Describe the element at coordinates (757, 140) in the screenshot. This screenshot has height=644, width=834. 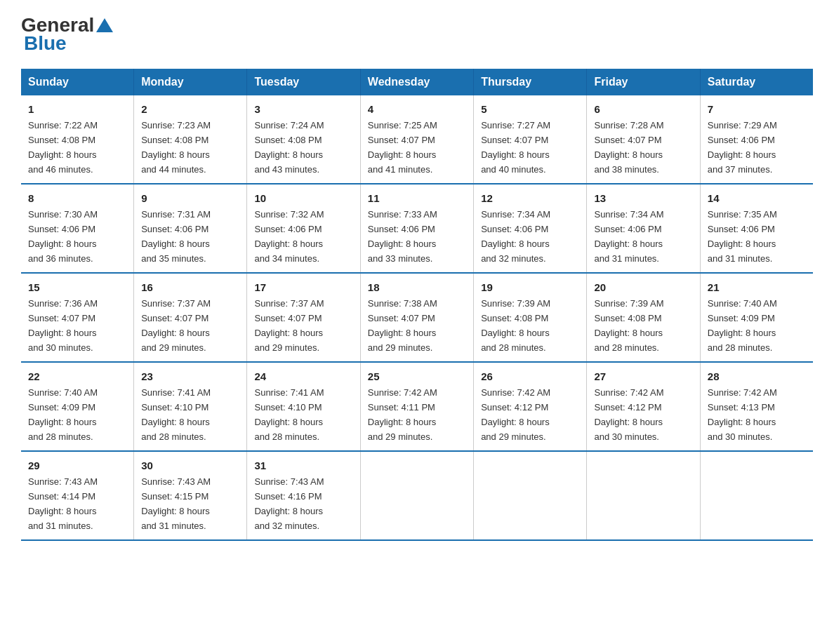
I see `calendar-cell: 7 Sunrise: 7:29 AMSunset: 4:06 PMDayligh…` at that location.